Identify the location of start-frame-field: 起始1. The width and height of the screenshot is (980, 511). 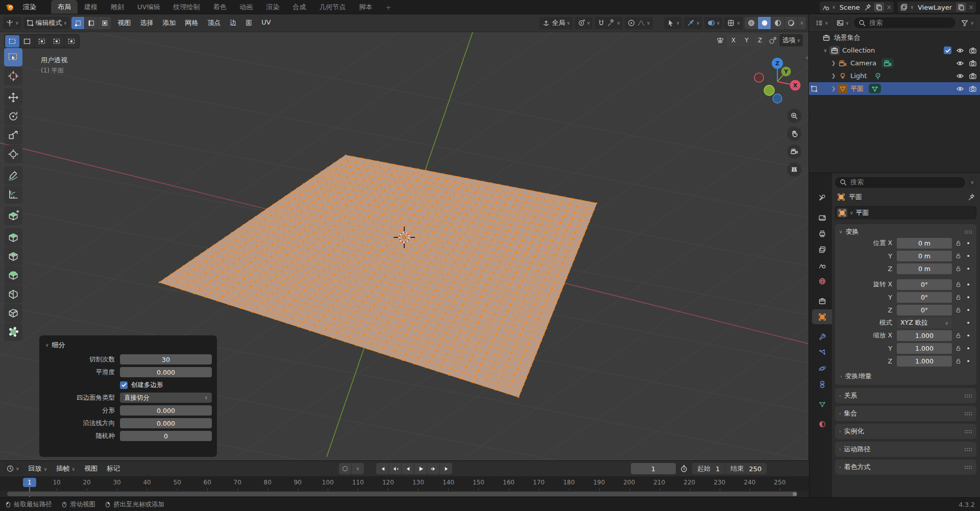
(708, 469).